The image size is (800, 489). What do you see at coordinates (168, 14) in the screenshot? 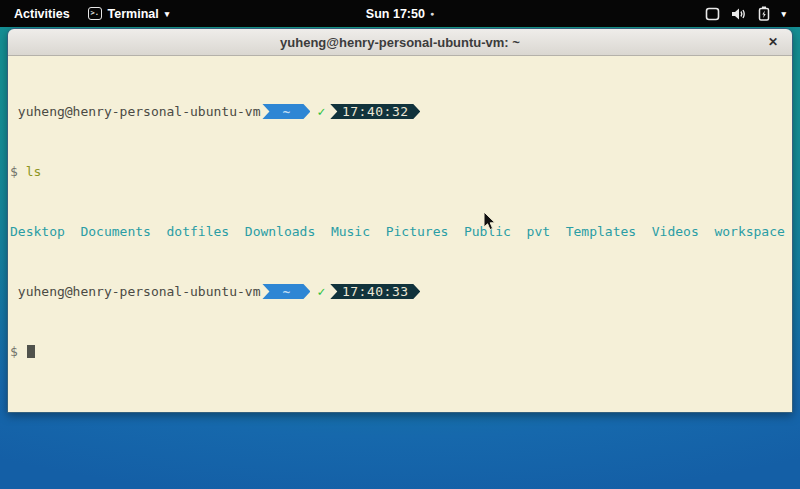
I see `chevron-down-icon: ▾` at bounding box center [168, 14].